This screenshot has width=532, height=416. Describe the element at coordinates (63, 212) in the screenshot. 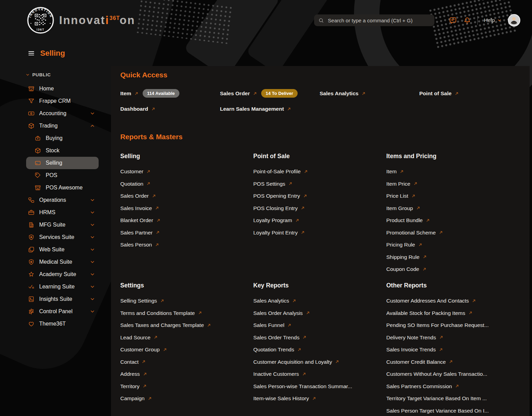

I see `sidebar-item-hrms: HRMS` at that location.